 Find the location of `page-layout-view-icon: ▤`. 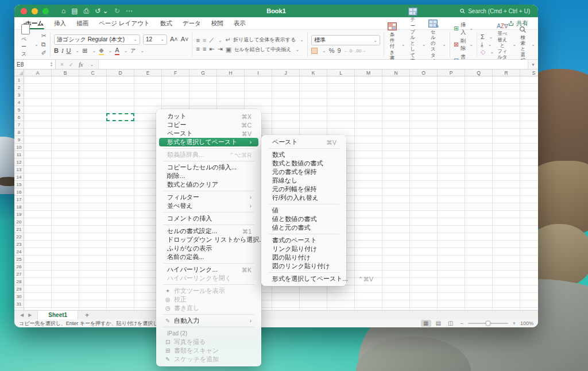

page-layout-view-icon: ▤ is located at coordinates (439, 323).